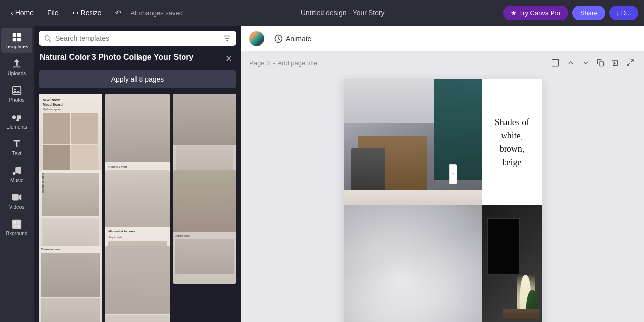 Image resolution: width=644 pixels, height=322 pixels. I want to click on sidebar-item-videos: Videos, so click(17, 201).